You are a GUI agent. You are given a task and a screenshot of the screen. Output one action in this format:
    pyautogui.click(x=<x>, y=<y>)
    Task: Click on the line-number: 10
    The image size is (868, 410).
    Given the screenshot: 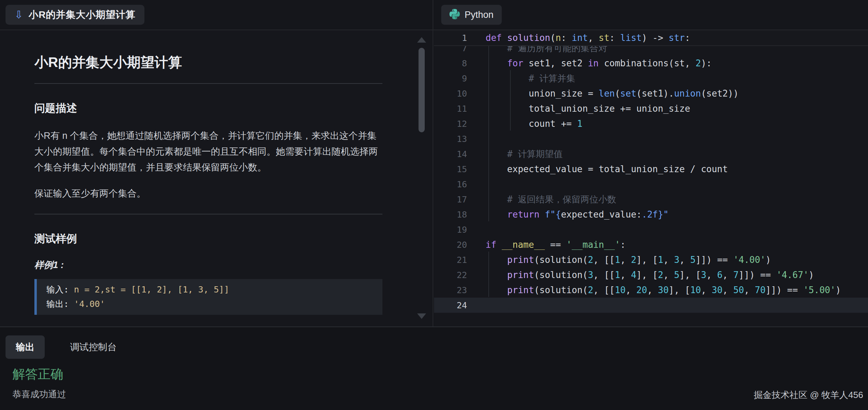 What is the action you would take?
    pyautogui.click(x=451, y=93)
    